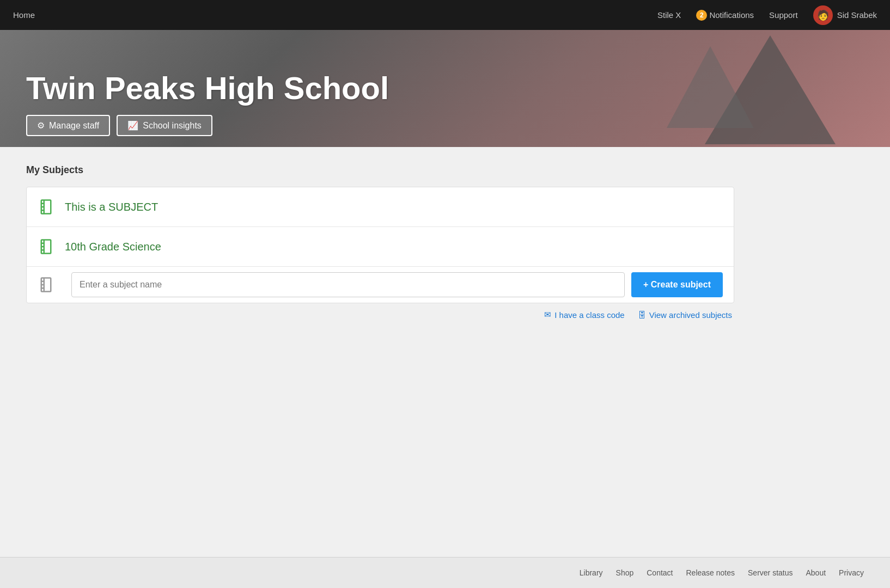  What do you see at coordinates (857, 15) in the screenshot?
I see `user-name: Sid Srabek` at bounding box center [857, 15].